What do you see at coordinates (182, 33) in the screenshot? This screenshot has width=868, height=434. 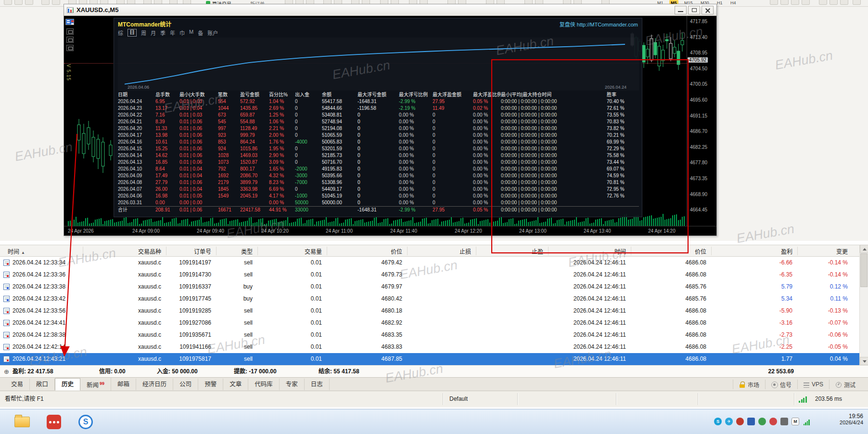 I see `mtc-tab-巾: 巾` at bounding box center [182, 33].